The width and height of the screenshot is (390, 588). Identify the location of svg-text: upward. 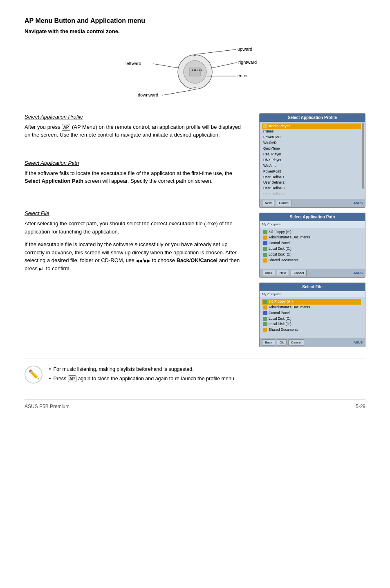
(245, 49).